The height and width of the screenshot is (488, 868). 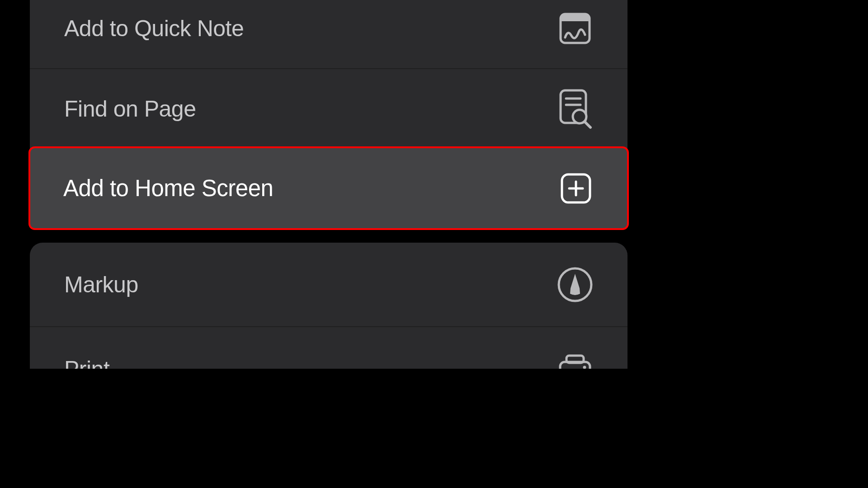 I want to click on menu-item-markup: Markup, so click(x=329, y=285).